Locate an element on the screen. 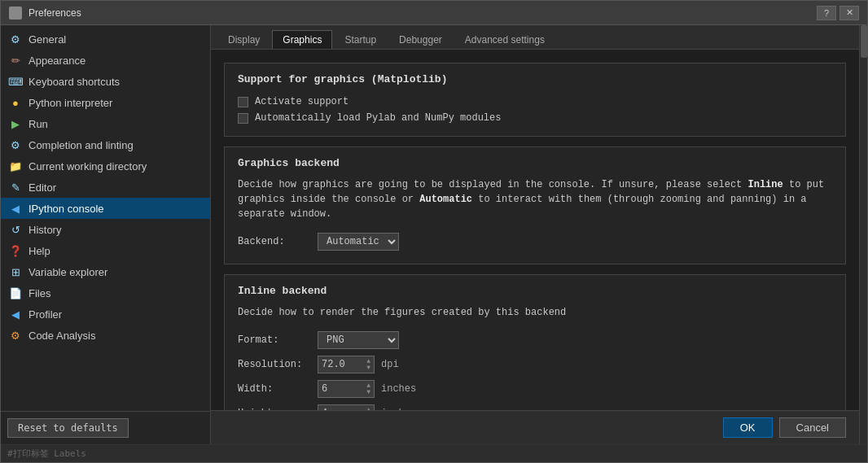  graphics-backend-title: Graphics backend is located at coordinates (535, 163).